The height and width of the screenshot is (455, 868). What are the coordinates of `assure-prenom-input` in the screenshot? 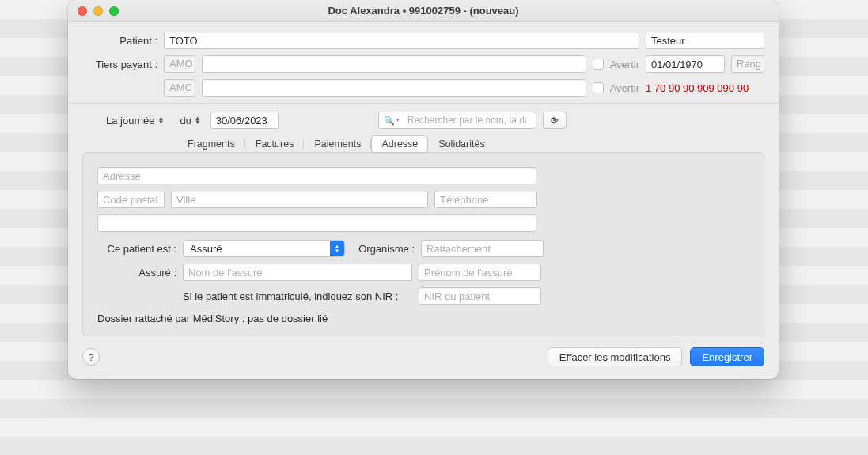 It's located at (479, 272).